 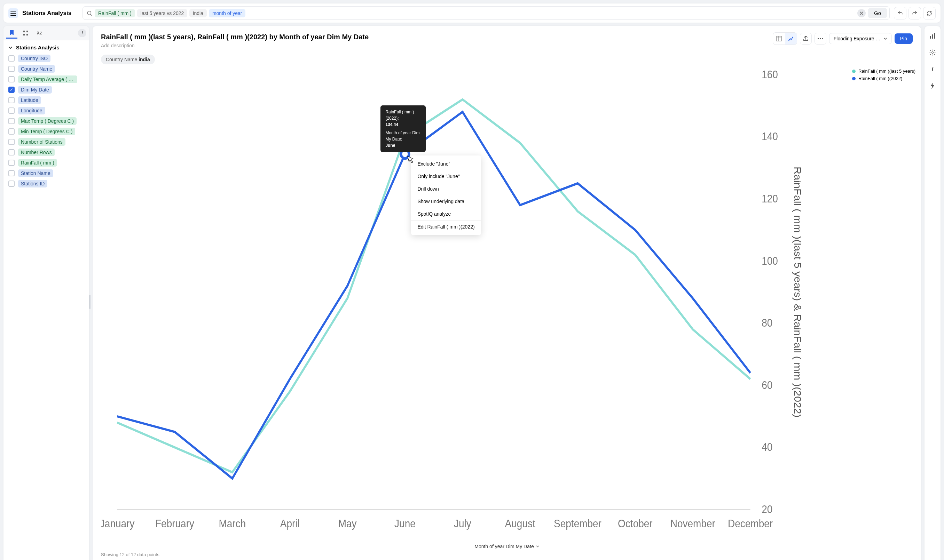 What do you see at coordinates (42, 142) in the screenshot?
I see `field-label: Number of Stations` at bounding box center [42, 142].